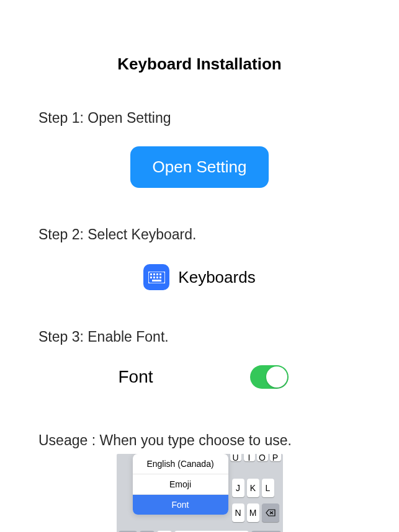  I want to click on key-p: P, so click(276, 458).